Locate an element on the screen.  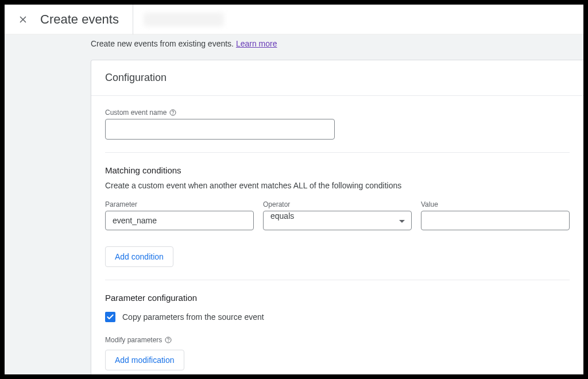
close-button is located at coordinates (23, 20).